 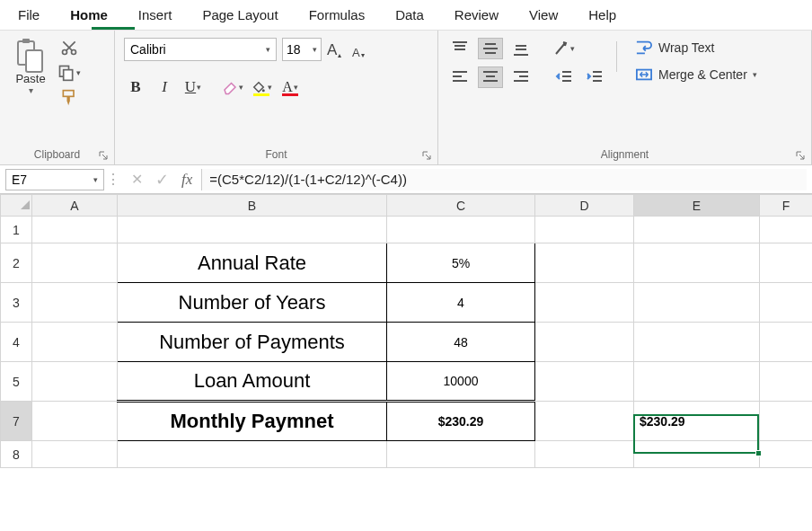 I want to click on cell-F1, so click(x=787, y=230).